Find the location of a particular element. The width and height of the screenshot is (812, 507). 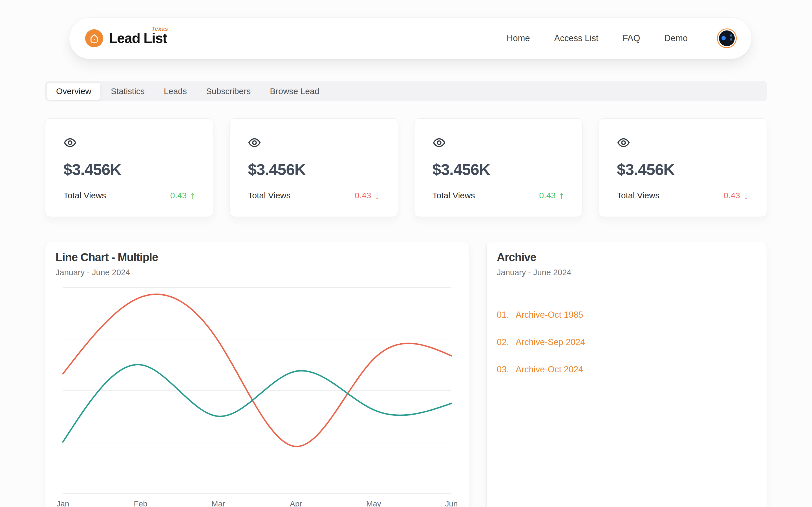

svg-text: Feb is located at coordinates (140, 503).